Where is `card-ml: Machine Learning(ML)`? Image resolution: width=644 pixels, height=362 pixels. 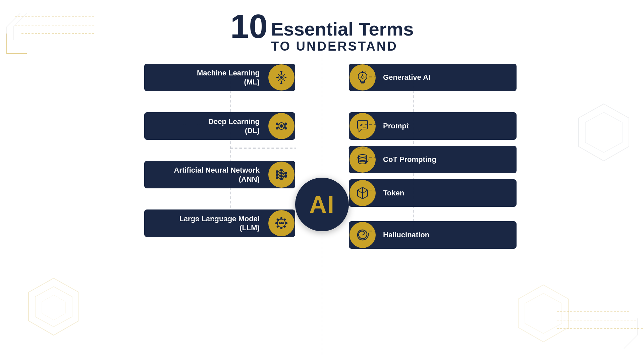 card-ml: Machine Learning(ML) is located at coordinates (220, 77).